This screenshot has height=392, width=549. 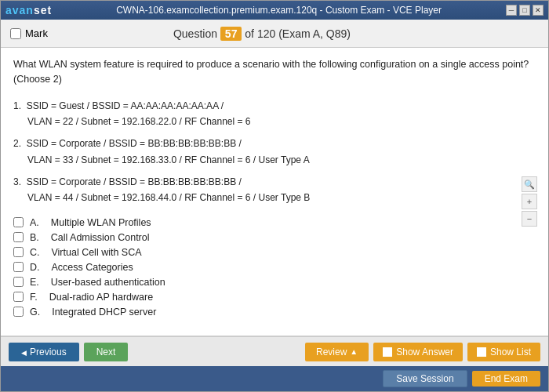 I want to click on show-answer-button: Show Answer, so click(x=418, y=352).